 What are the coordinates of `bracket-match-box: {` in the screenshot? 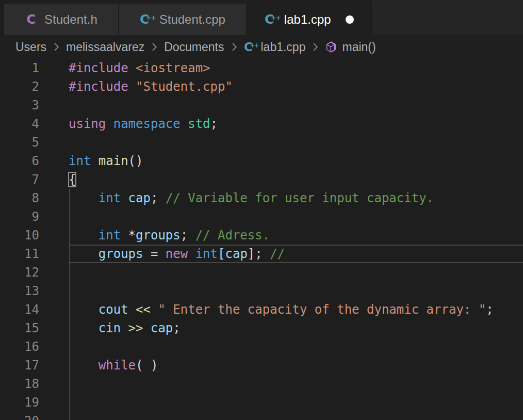 It's located at (72, 180).